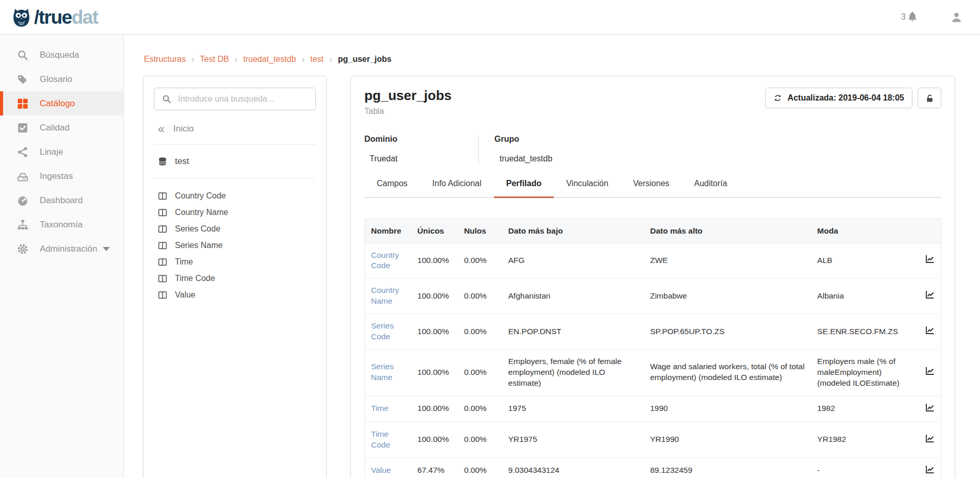 Image resolution: width=980 pixels, height=478 pixels. What do you see at coordinates (382, 331) in the screenshot?
I see `column-name-link: Series Code` at bounding box center [382, 331].